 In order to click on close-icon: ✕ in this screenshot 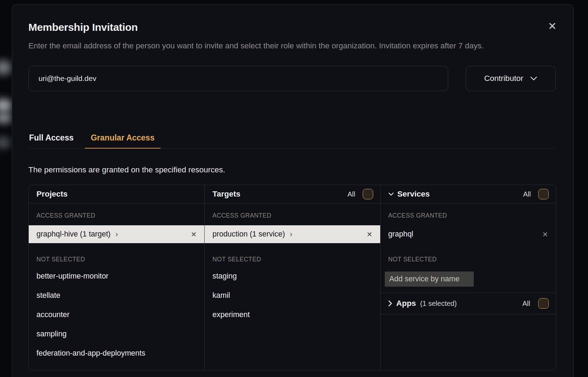, I will do `click(552, 26)`.